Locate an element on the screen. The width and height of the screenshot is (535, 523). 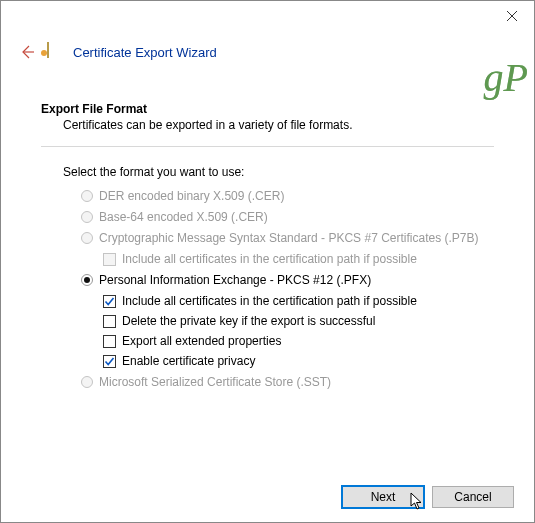
page-heading: Export File Format is located at coordinates (268, 109).